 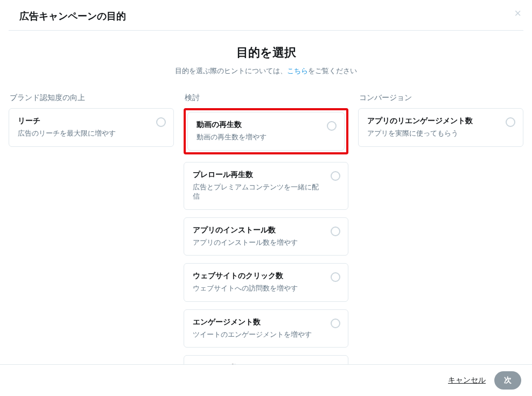 I want to click on intro-sub-after: をご覧ください, so click(x=333, y=71).